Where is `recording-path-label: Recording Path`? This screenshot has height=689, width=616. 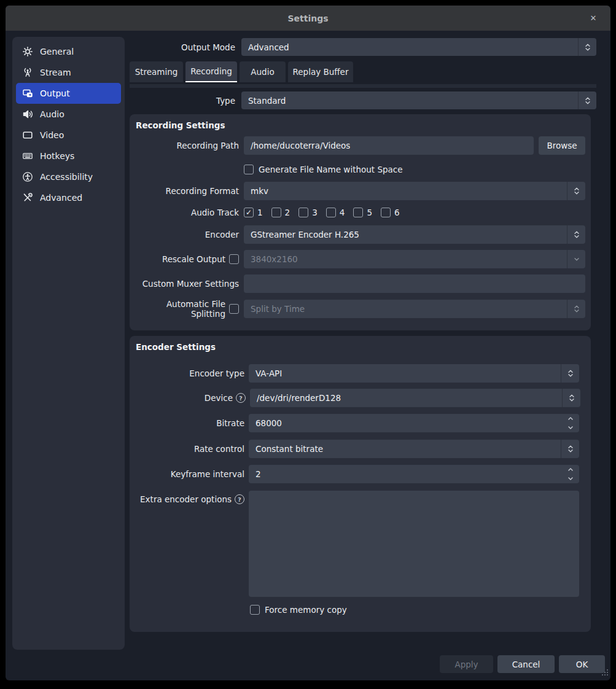
recording-path-label: Recording Path is located at coordinates (184, 146).